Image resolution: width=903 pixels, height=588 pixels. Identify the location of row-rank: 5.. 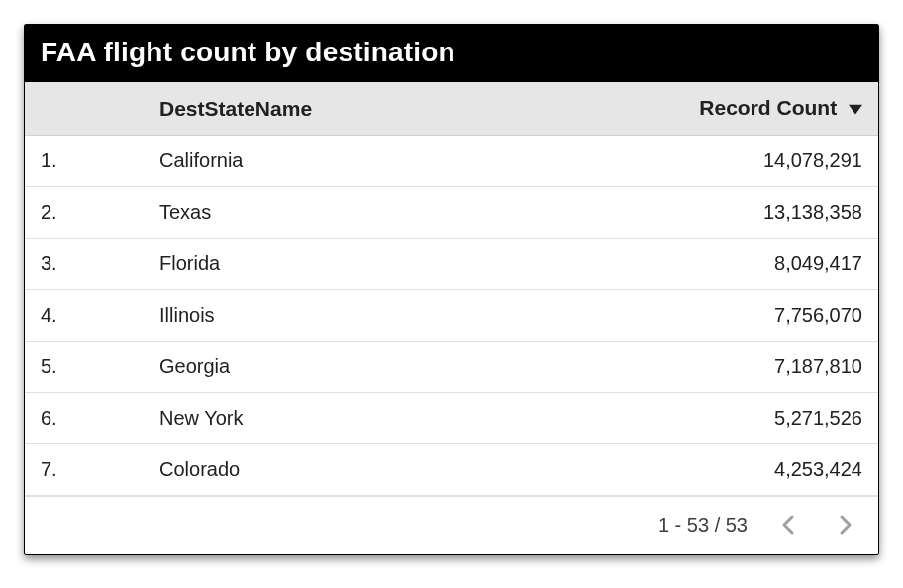
(84, 367).